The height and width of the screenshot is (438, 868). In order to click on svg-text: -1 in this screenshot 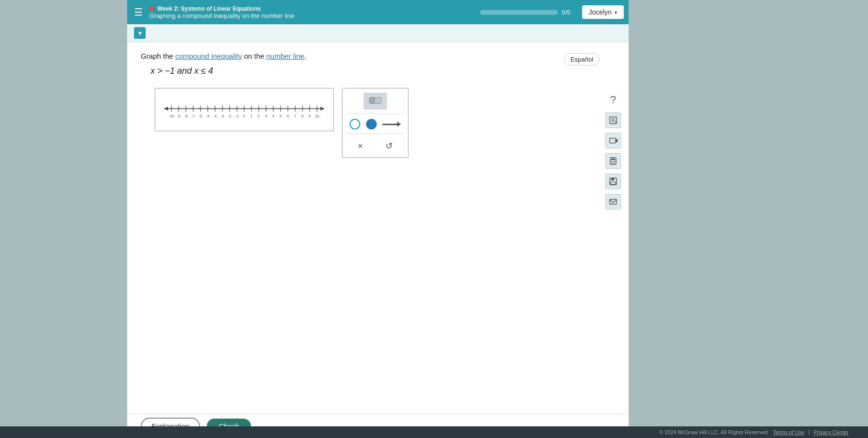, I will do `click(237, 116)`.